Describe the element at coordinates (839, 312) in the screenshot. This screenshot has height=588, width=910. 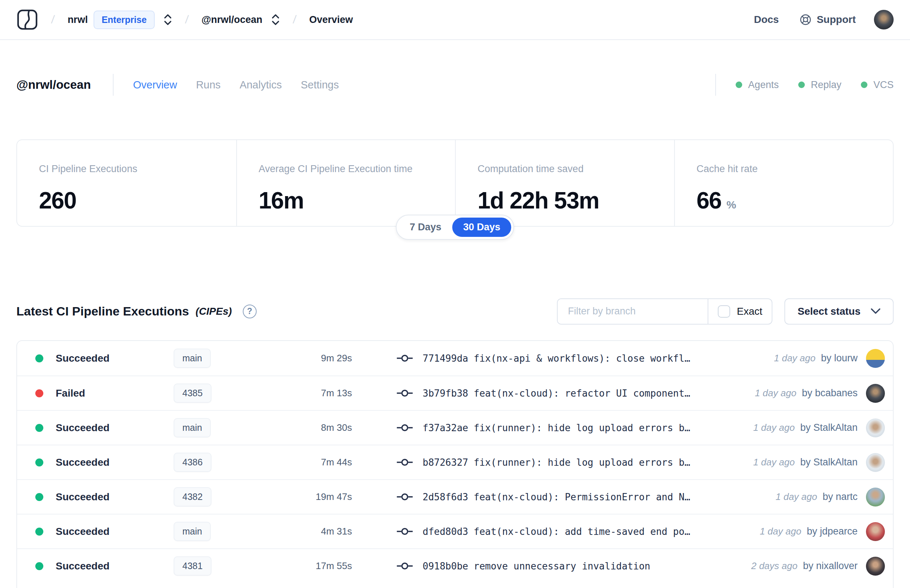
I see `status-select-dropdown: Select status` at that location.